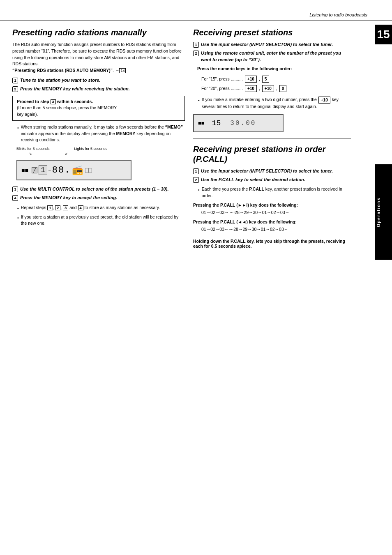 The image size is (392, 555). I want to click on operations-sidebar-label: Operations, so click(383, 212).